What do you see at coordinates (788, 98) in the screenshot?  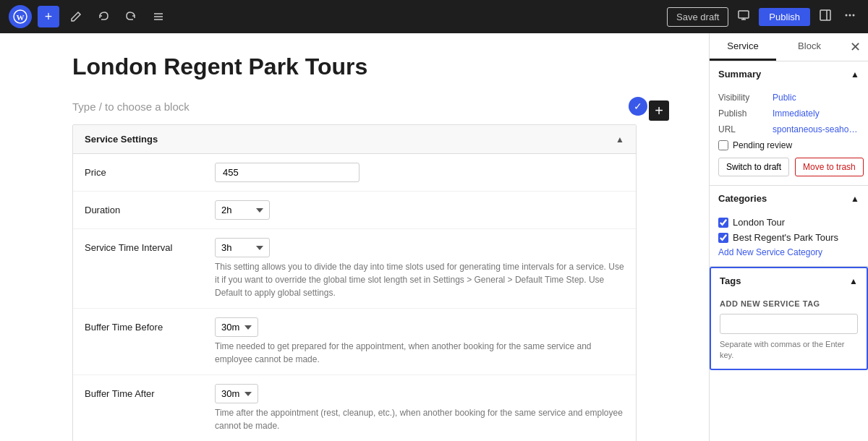 I see `visibility-row: Visibility Public` at bounding box center [788, 98].